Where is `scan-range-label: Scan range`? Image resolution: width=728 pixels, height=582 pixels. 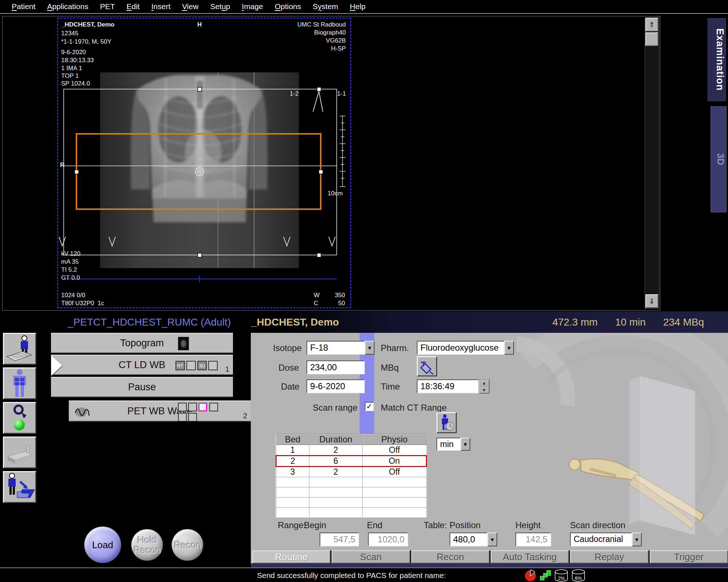 scan-range-label: Scan range is located at coordinates (323, 408).